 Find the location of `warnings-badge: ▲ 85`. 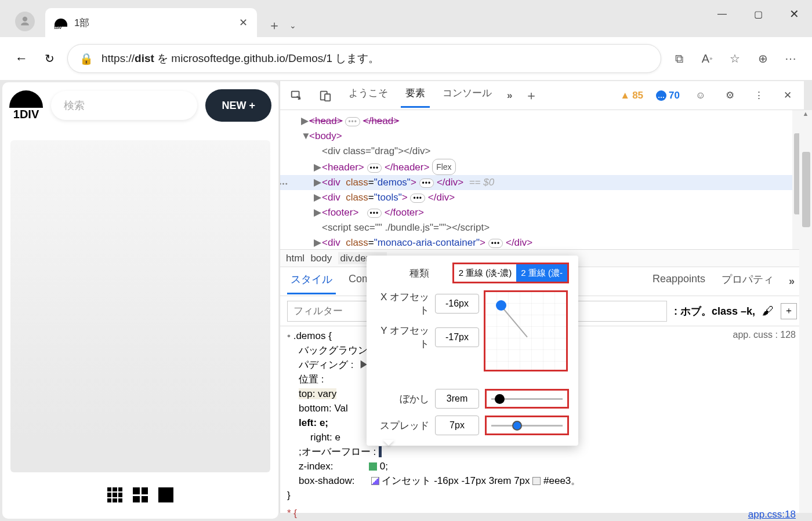

warnings-badge: ▲ 85 is located at coordinates (632, 96).